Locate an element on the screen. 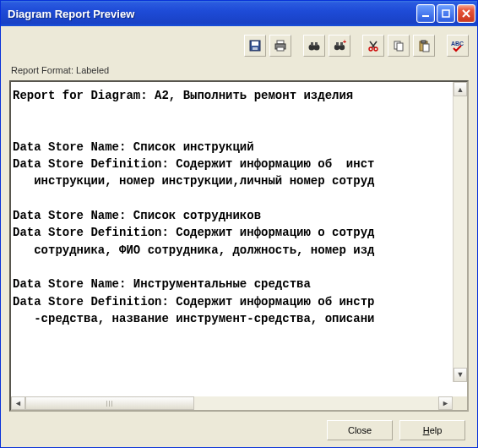 The width and height of the screenshot is (478, 448). scroll-corner is located at coordinates (459, 403).